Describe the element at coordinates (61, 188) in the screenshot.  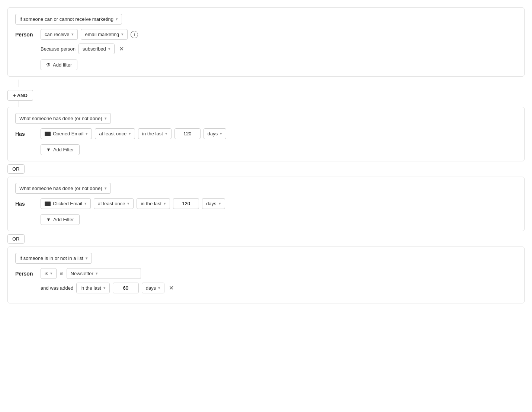
I see `section3-type-label: What someone has done (or not done)` at that location.